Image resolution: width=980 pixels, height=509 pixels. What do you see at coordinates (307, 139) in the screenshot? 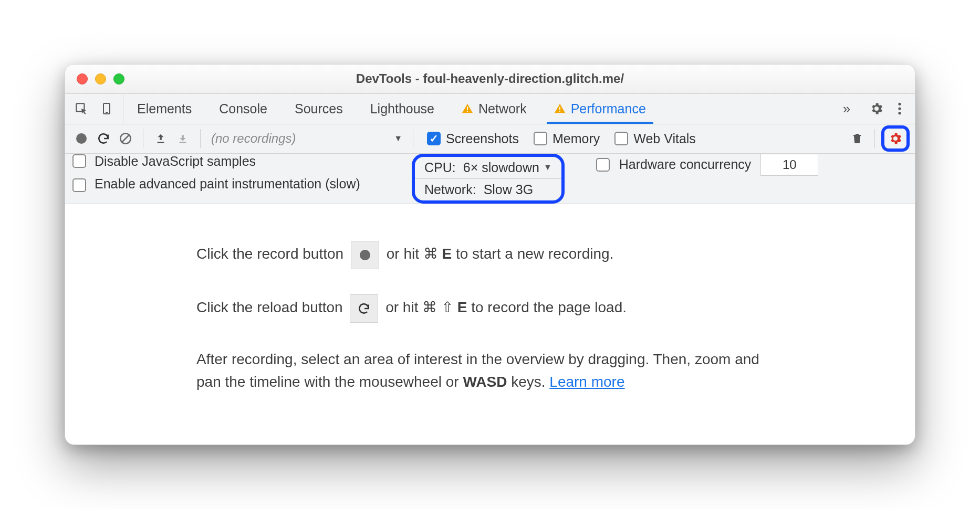
I see `recordings-dropdown: (no recordings) ▼` at bounding box center [307, 139].